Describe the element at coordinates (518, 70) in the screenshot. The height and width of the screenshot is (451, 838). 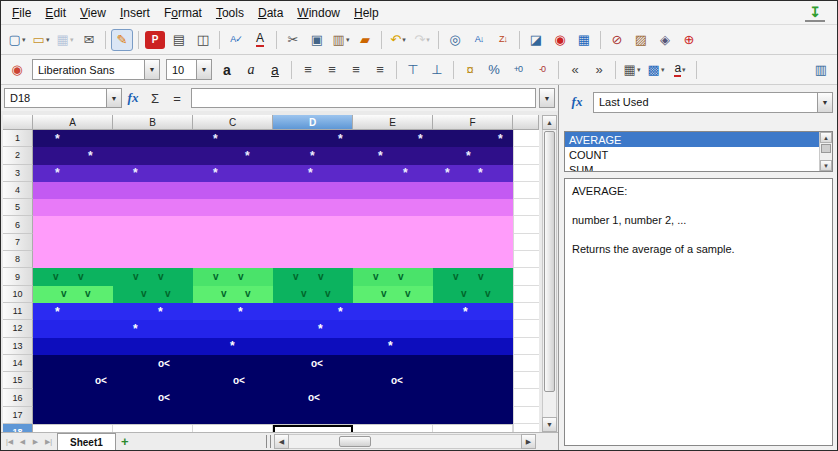
I see `add-decimal-icon: +0` at that location.